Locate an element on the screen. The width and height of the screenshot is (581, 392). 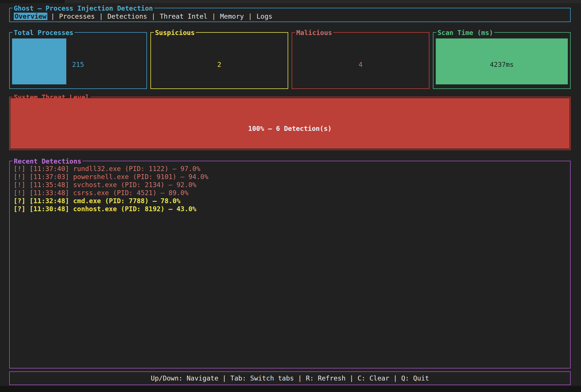
terminal-bottom-edge is located at coordinates (290, 389).